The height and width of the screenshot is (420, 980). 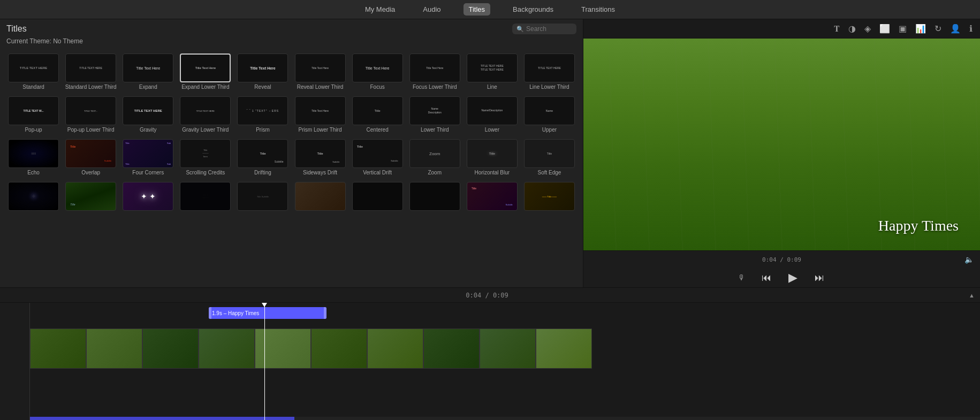 I want to click on title-item-sideways: Title Subtitle Sideways Drift, so click(x=320, y=157).